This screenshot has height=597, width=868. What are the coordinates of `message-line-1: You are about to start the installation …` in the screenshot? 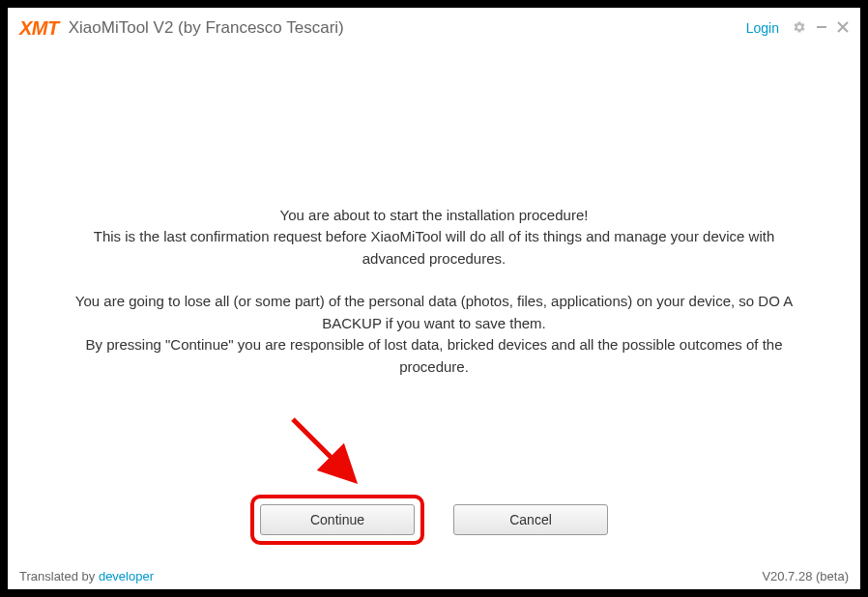 It's located at (434, 216).